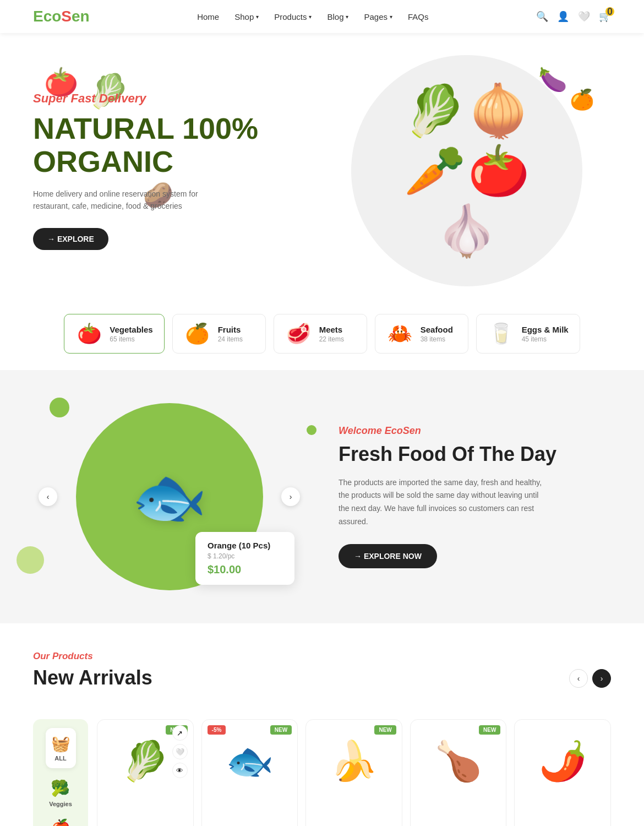 The width and height of the screenshot is (644, 826). Describe the element at coordinates (230, 339) in the screenshot. I see `fruits-count: 24 items` at that location.